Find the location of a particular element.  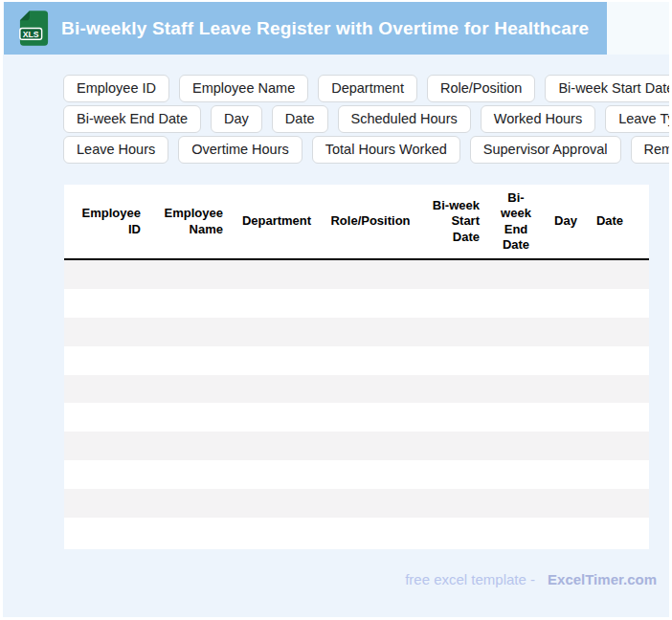

field-chip-list: Employee IDEmployee NameDepartmentRole/P… is located at coordinates (366, 119).